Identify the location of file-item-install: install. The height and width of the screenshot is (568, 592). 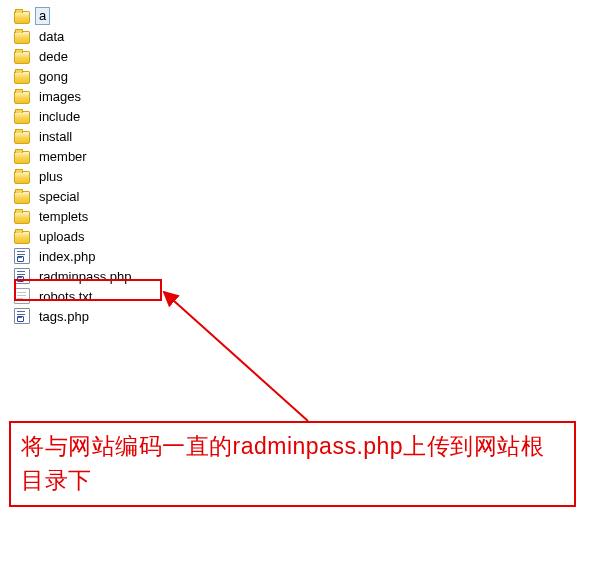
(303, 136).